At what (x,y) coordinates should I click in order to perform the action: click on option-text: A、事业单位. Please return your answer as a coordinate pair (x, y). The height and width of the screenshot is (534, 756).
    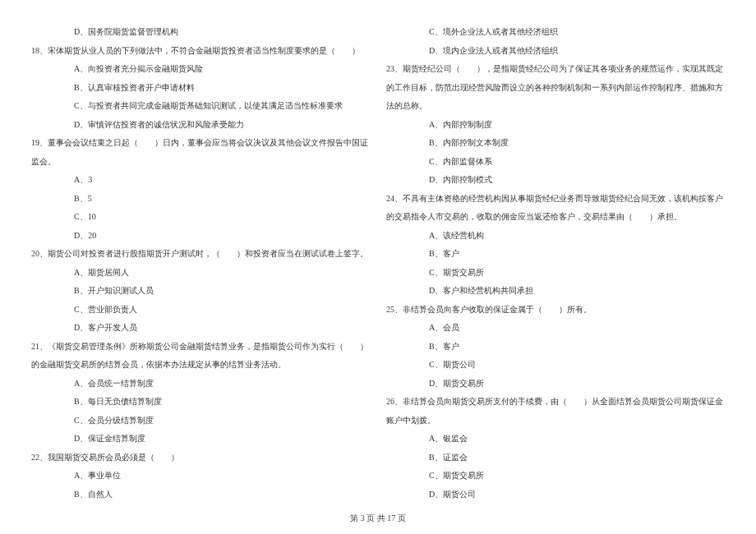
    Looking at the image, I should click on (201, 476).